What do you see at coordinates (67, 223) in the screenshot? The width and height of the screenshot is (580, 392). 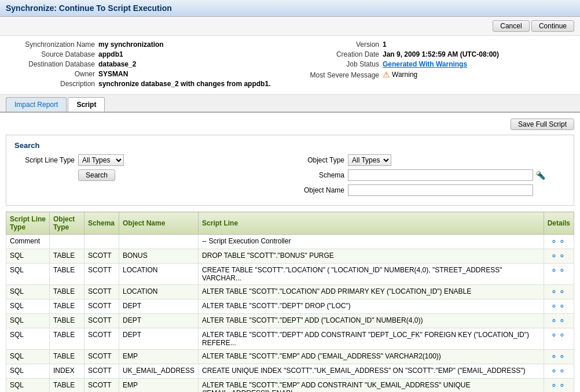 I see `col-header-object-type: ObjectType` at bounding box center [67, 223].